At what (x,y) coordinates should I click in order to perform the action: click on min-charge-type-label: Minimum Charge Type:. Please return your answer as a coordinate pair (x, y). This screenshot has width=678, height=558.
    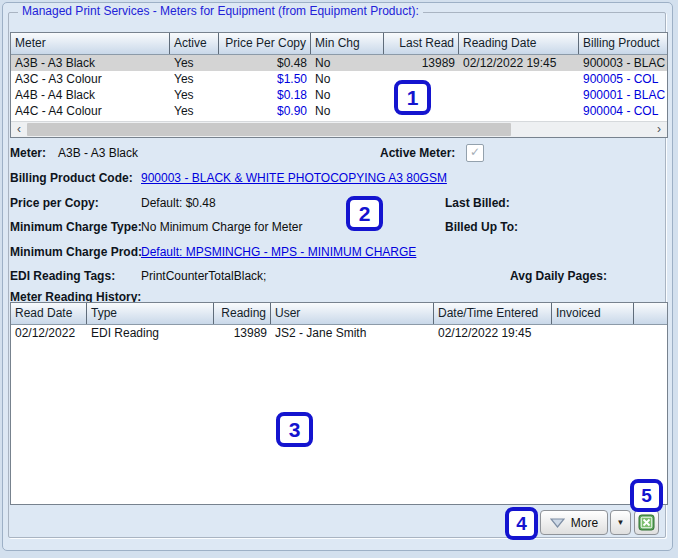
    Looking at the image, I should click on (76, 227).